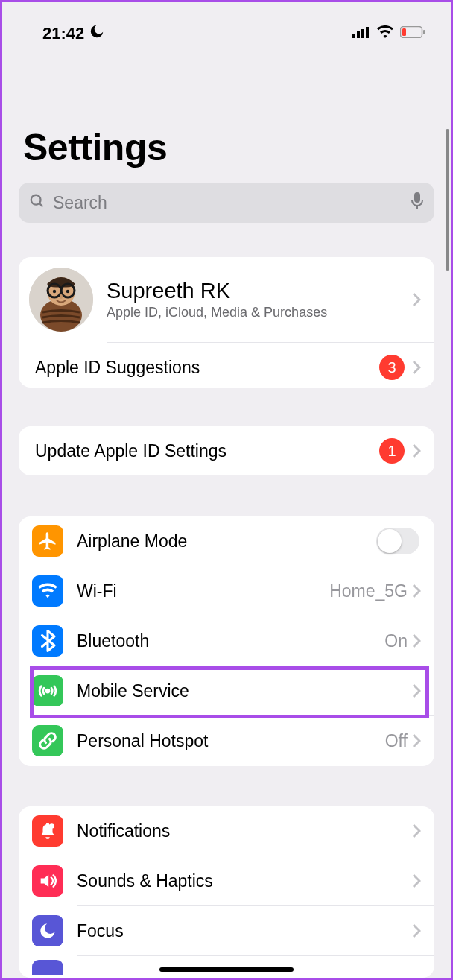  I want to click on badge: 1, so click(392, 451).